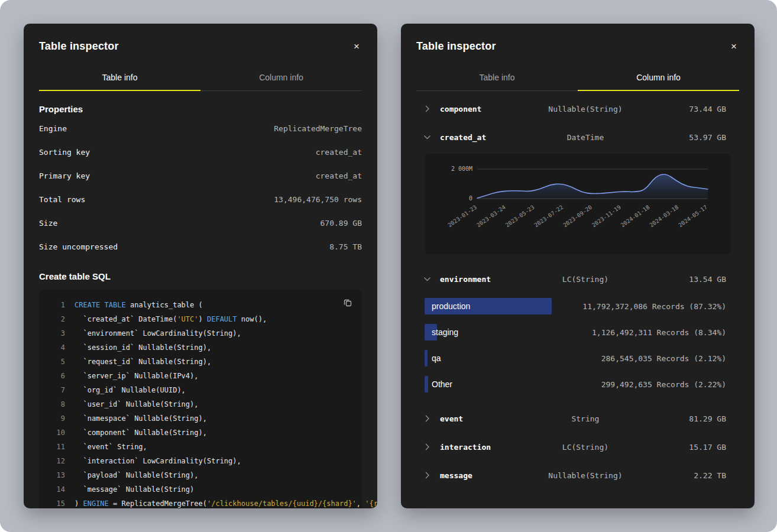  I want to click on sql-text: `payload` Nullable(String),, so click(137, 475).